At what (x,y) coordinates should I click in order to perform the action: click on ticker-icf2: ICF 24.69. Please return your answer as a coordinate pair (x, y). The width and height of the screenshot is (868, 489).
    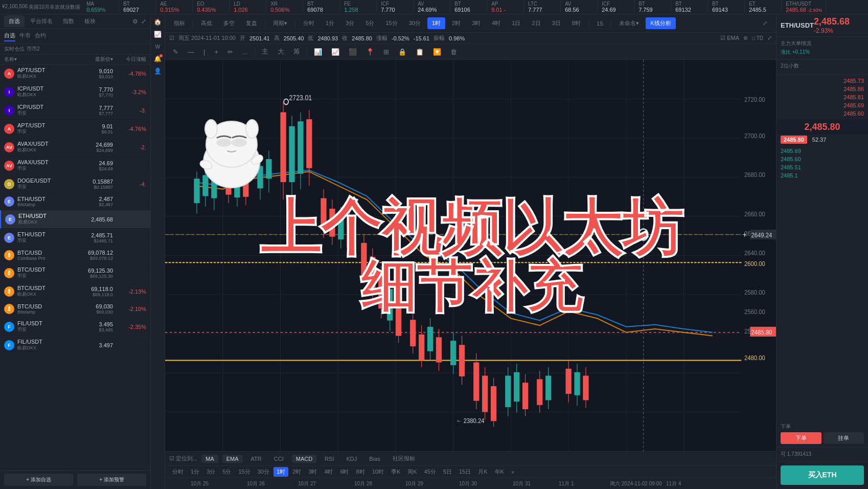
    Looking at the image, I should click on (616, 7).